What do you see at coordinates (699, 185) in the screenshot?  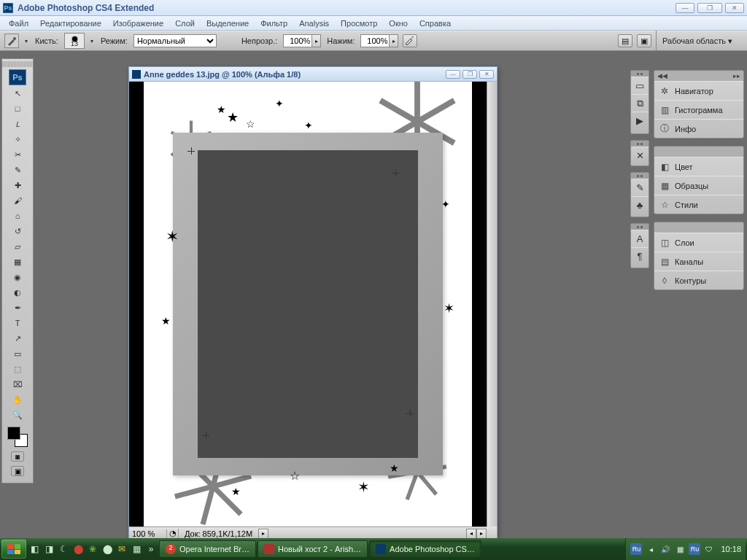 I see `panel-swatches: ▦Образцы` at bounding box center [699, 185].